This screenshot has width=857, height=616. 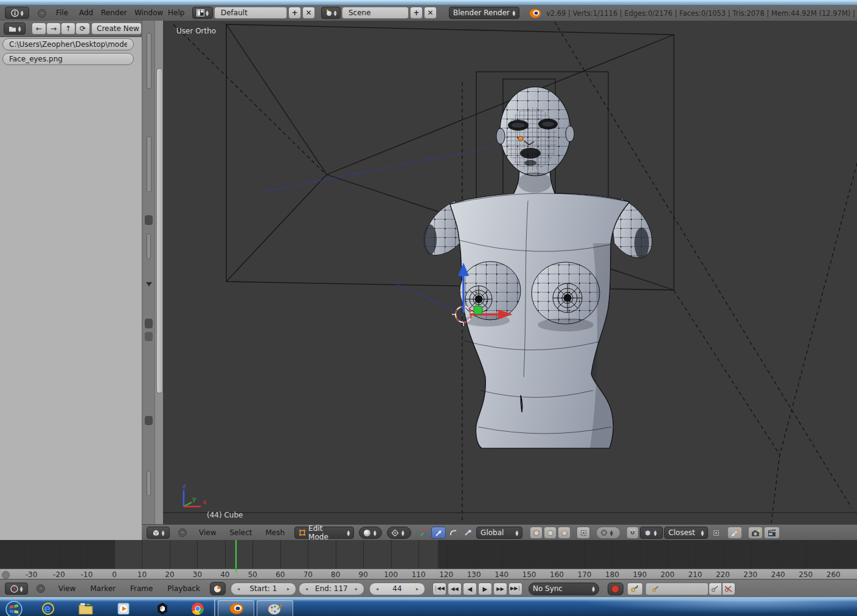 I want to click on nav-up-button: ↑, so click(x=68, y=29).